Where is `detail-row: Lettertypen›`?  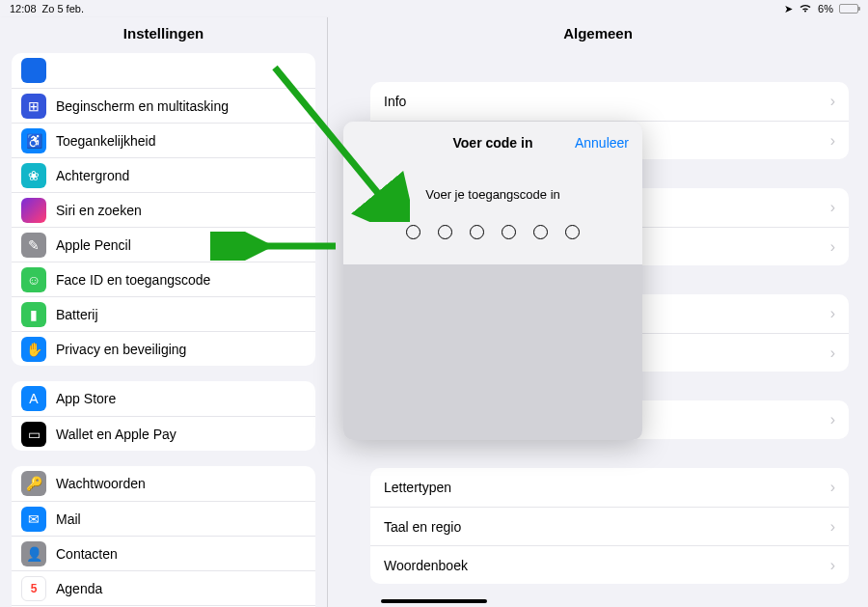 detail-row: Lettertypen› is located at coordinates (610, 487).